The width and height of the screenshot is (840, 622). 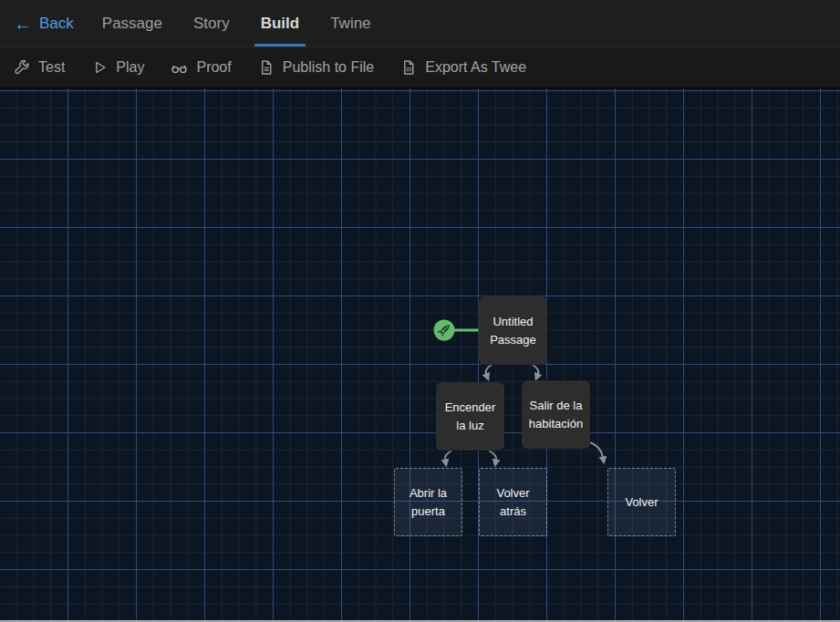 What do you see at coordinates (237, 24) in the screenshot?
I see `nav-tabs: Passage Story Build Twine` at bounding box center [237, 24].